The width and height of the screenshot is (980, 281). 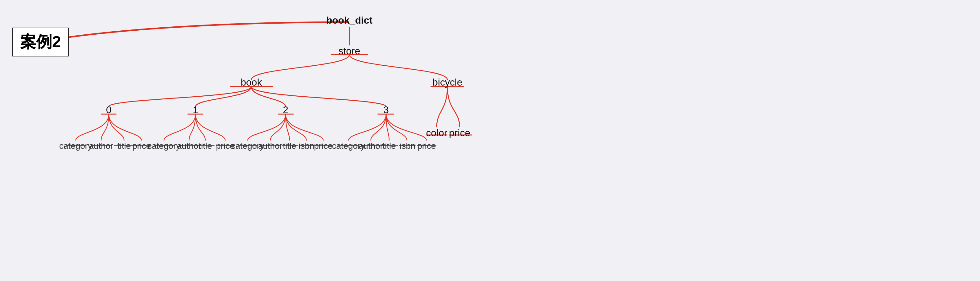 I want to click on leaf-2-author: author, so click(x=270, y=146).